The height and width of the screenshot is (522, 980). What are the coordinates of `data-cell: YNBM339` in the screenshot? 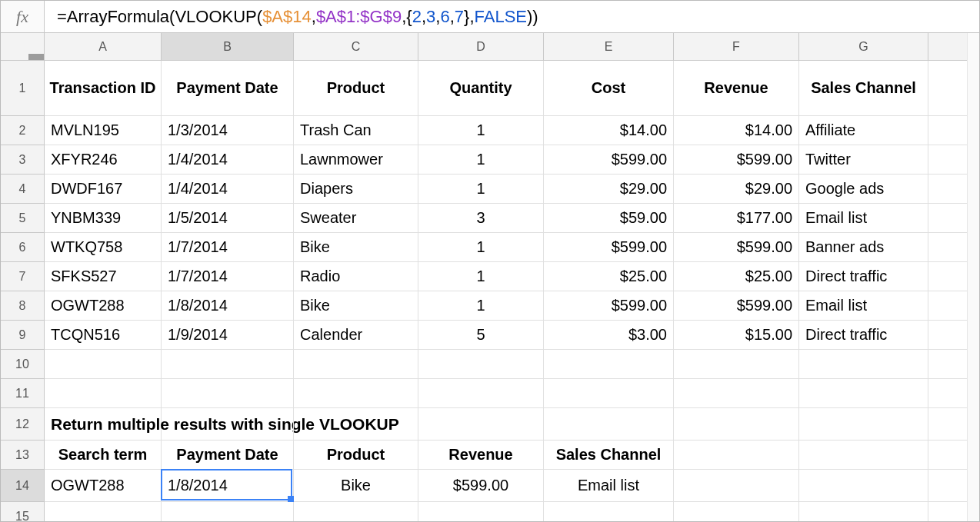 It's located at (103, 218).